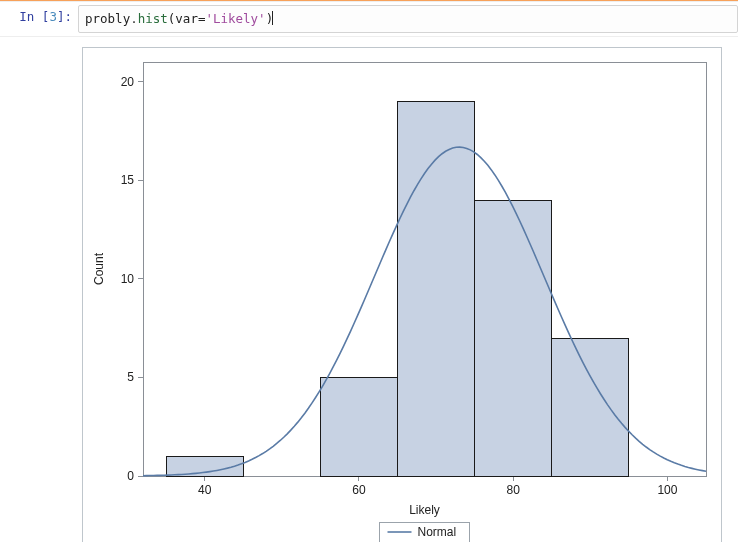 The image size is (738, 542). I want to click on y-axis-label: Count, so click(99, 268).